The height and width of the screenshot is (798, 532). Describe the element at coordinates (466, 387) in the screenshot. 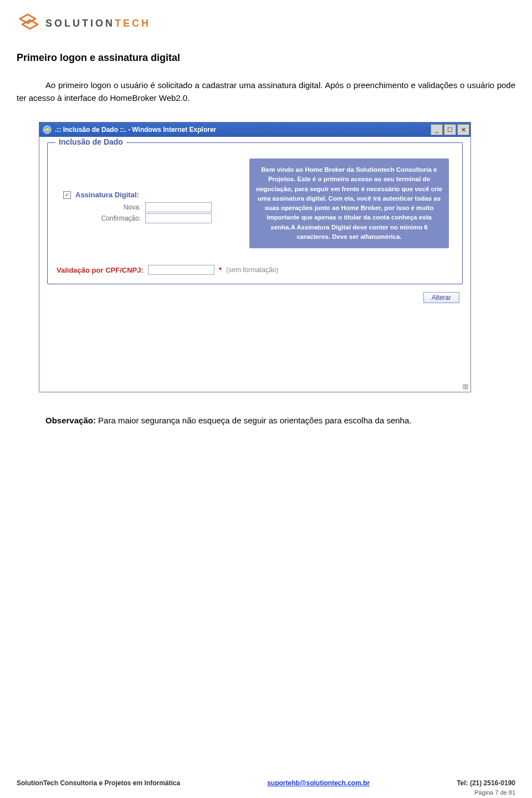

I see `resize-grip-icon` at that location.